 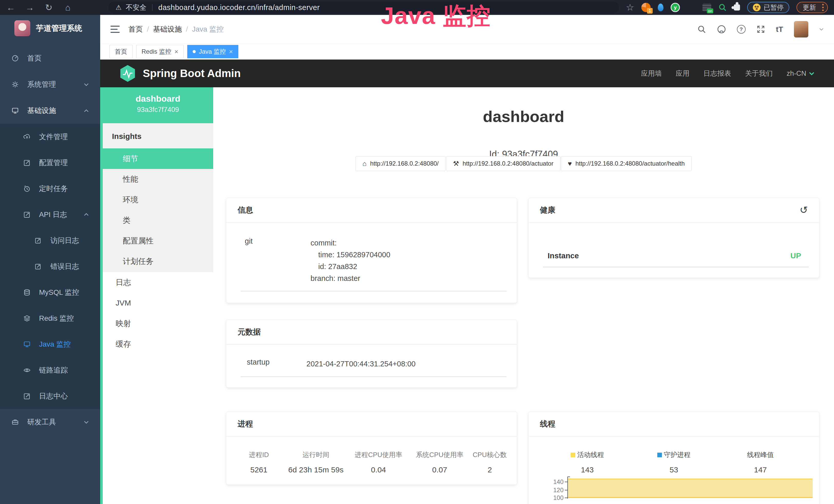 What do you see at coordinates (50, 396) in the screenshot?
I see `sidebar-item-log-center: 日志中心` at bounding box center [50, 396].